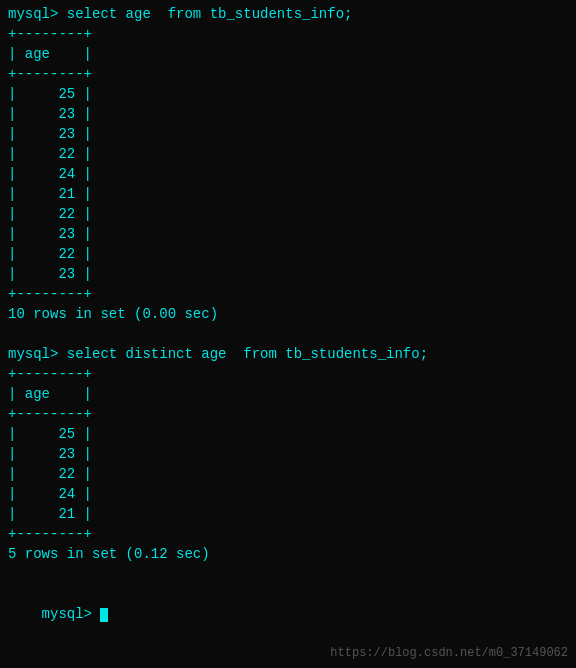 This screenshot has height=668, width=576. What do you see at coordinates (288, 154) in the screenshot?
I see `query1-row-4: | 22 |` at bounding box center [288, 154].